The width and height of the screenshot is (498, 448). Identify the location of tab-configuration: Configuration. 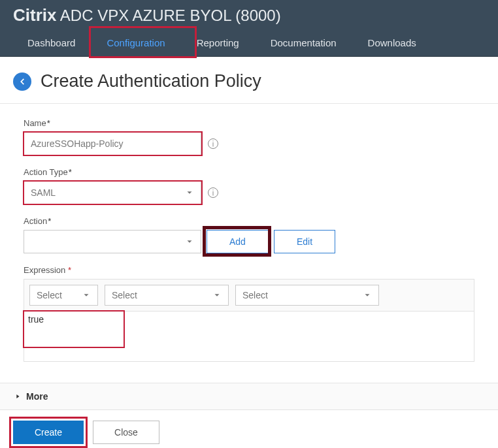
(136, 42).